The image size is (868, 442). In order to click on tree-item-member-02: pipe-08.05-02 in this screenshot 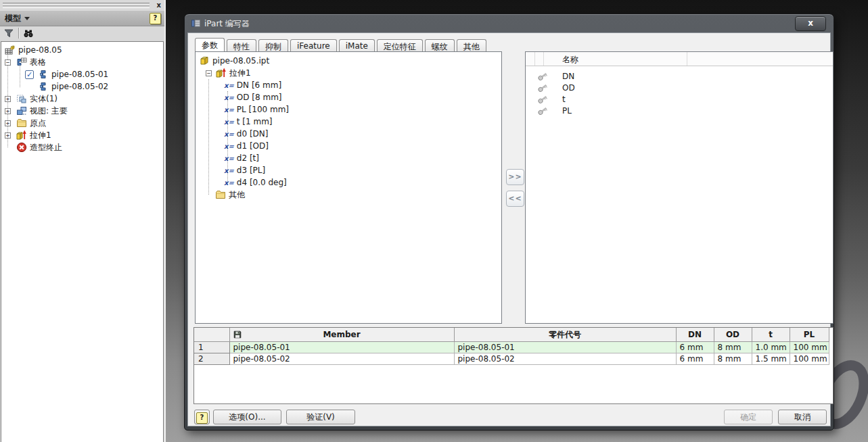, I will do `click(83, 87)`.